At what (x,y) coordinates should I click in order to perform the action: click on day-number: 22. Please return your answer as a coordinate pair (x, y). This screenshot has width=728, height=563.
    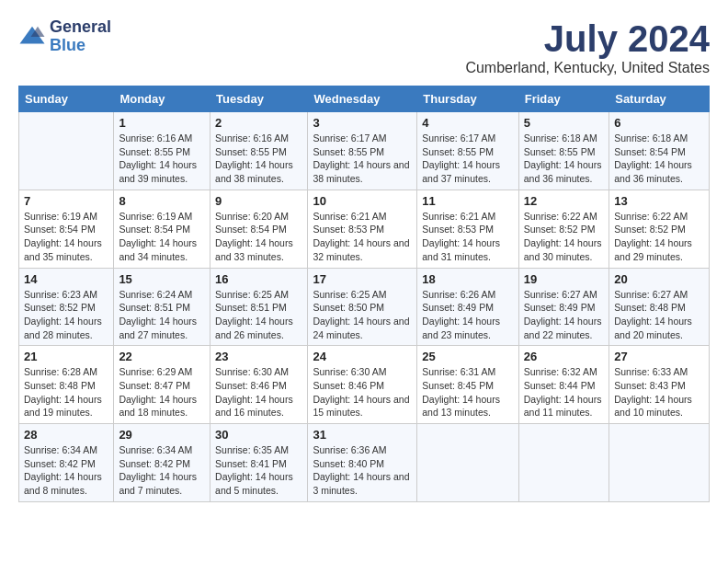
    Looking at the image, I should click on (162, 357).